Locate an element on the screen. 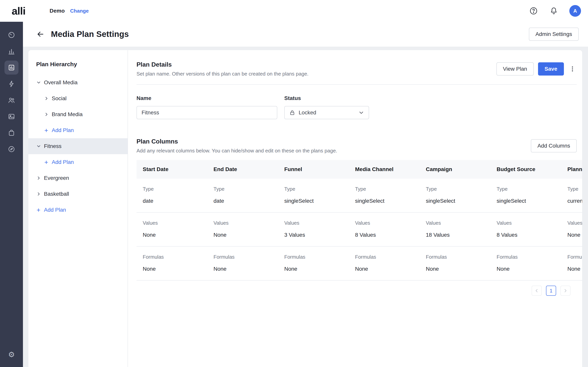  cell-value: date is located at coordinates (246, 201).